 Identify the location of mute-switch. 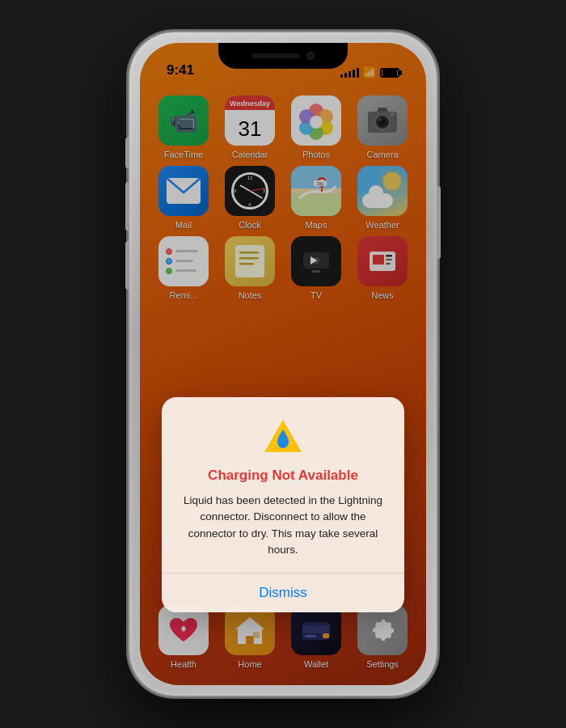
(128, 153).